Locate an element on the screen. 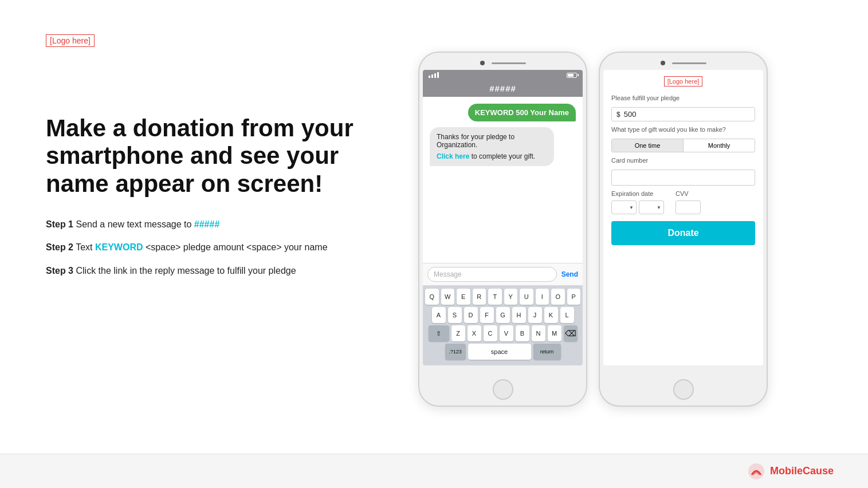 This screenshot has height=488, width=868. donation-form-screen: [Logo here] Please fulfill your pledge $… is located at coordinates (683, 218).